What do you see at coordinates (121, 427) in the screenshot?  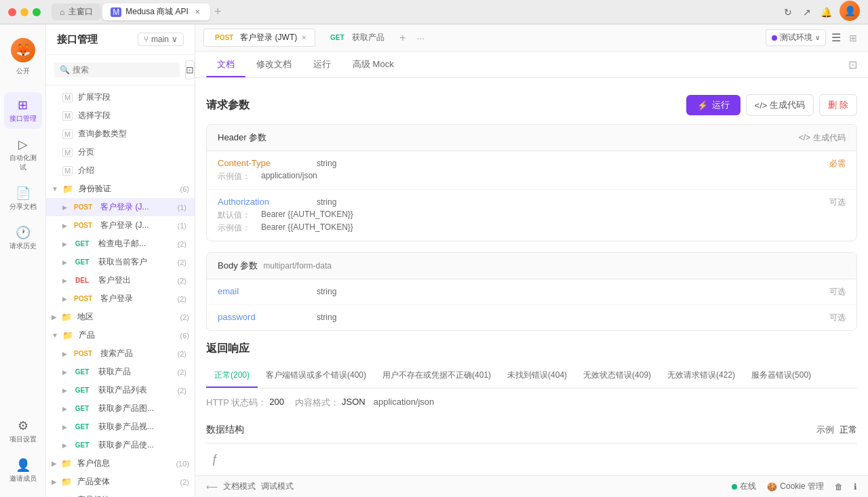 I see `tree-item-prod-get4: ▶ GET 获取参产品视...` at bounding box center [121, 427].